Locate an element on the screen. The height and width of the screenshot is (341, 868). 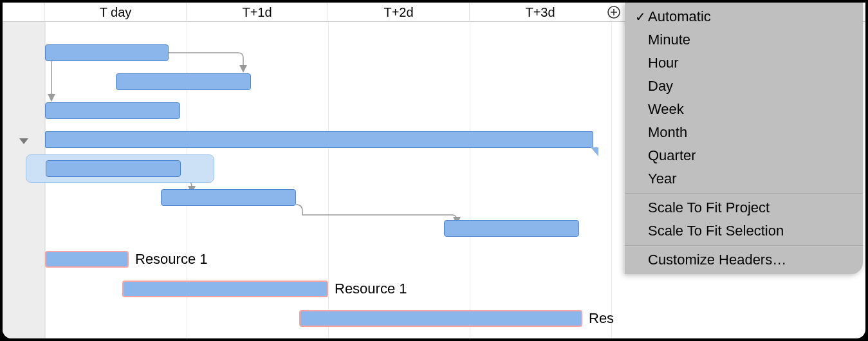
menu-item-label: Day is located at coordinates (660, 86).